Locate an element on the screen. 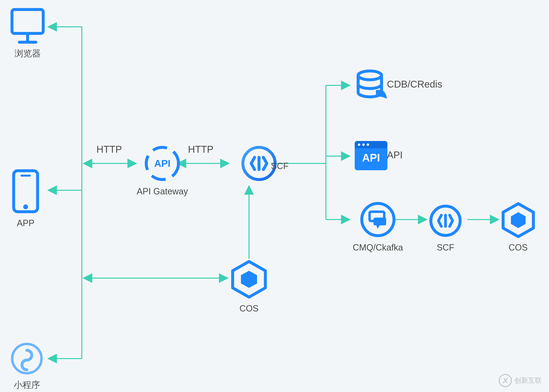 This screenshot has height=392, width=549. miniprogram-icon is located at coordinates (27, 359).